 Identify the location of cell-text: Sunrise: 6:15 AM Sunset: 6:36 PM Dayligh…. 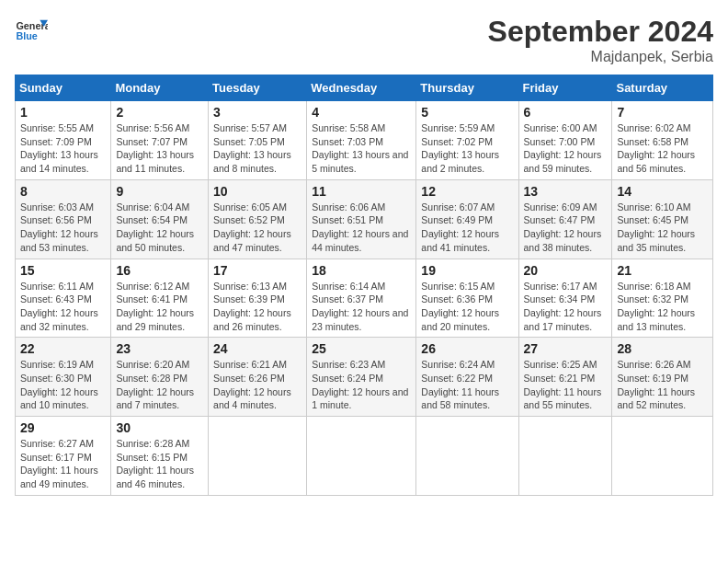
(467, 307).